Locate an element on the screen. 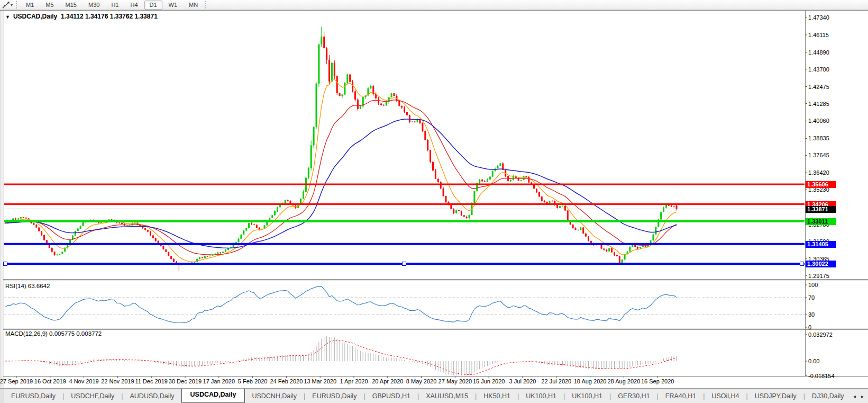  price-axis-tick-label: 1.37645 is located at coordinates (819, 155).